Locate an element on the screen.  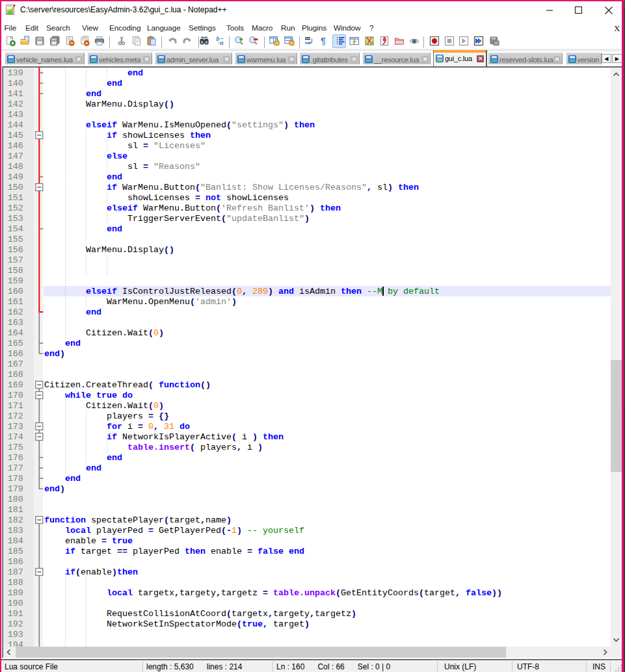
svg-text: b is located at coordinates (217, 39).